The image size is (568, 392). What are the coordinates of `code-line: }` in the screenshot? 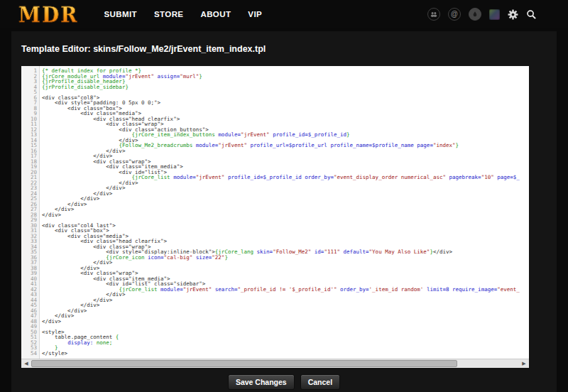 It's located at (285, 348).